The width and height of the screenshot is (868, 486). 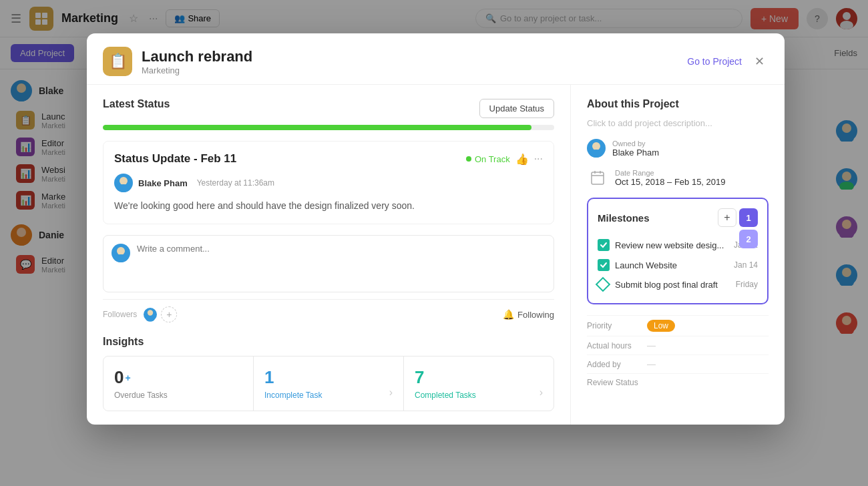 What do you see at coordinates (678, 265) in the screenshot?
I see `milestone-item-2: Launch Website Jan 14` at bounding box center [678, 265].